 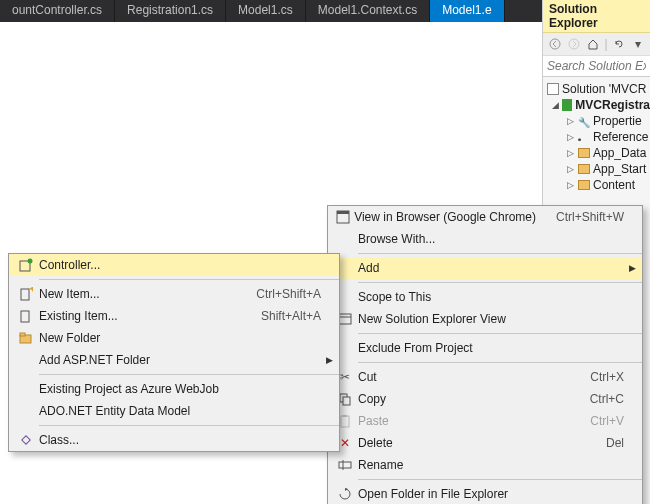 What do you see at coordinates (174, 316) in the screenshot?
I see `submenu-existing-item: Existing Item... Shift+Alt+A` at bounding box center [174, 316].